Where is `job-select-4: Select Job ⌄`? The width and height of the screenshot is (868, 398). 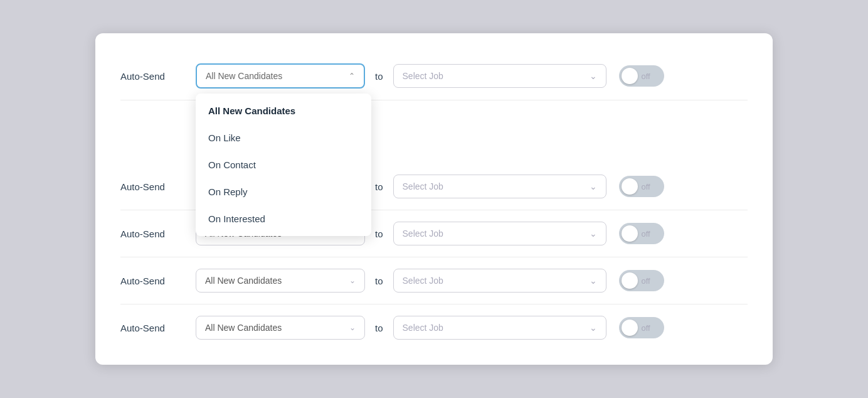
job-select-4: Select Job ⌄ is located at coordinates (500, 281).